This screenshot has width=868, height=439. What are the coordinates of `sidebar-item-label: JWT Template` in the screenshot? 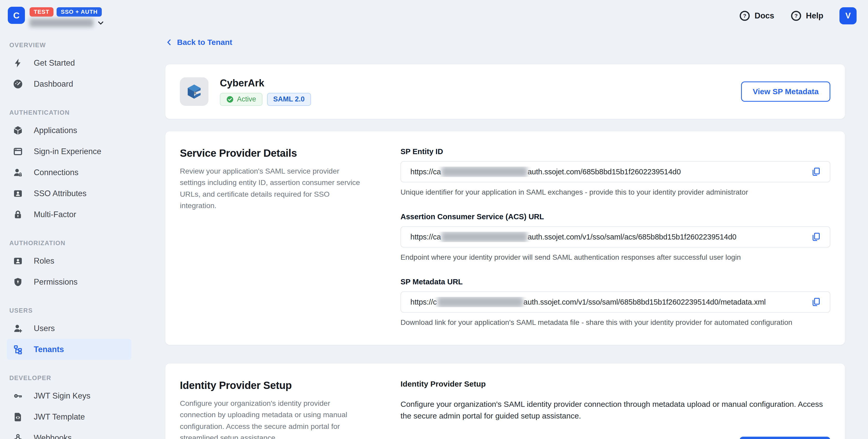 It's located at (59, 417).